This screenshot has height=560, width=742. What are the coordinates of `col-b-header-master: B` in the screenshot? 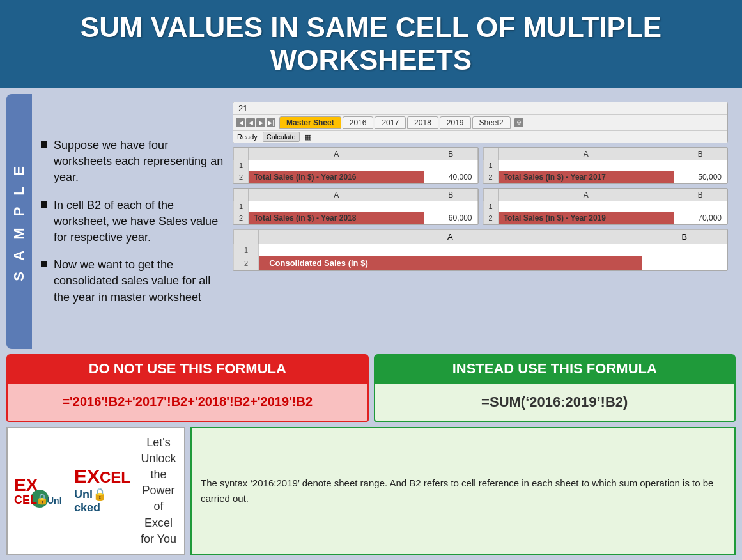 It's located at (684, 237).